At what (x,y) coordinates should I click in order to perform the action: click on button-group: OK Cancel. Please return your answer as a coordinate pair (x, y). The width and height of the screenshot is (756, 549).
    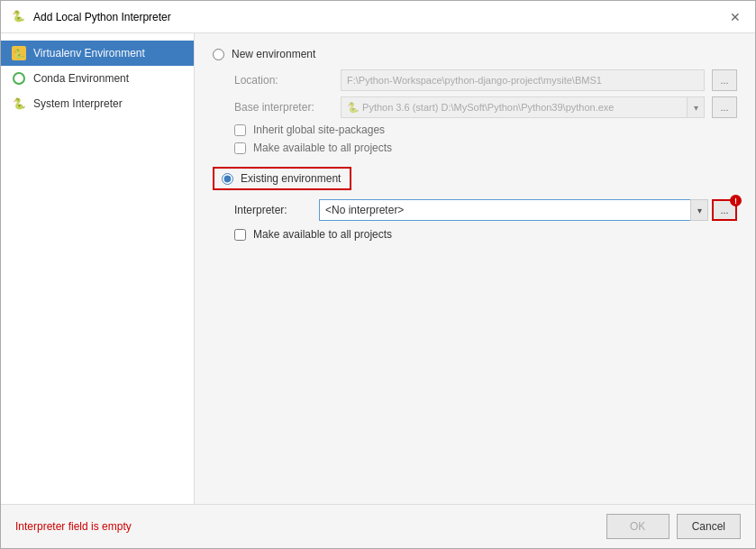
    Looking at the image, I should click on (674, 526).